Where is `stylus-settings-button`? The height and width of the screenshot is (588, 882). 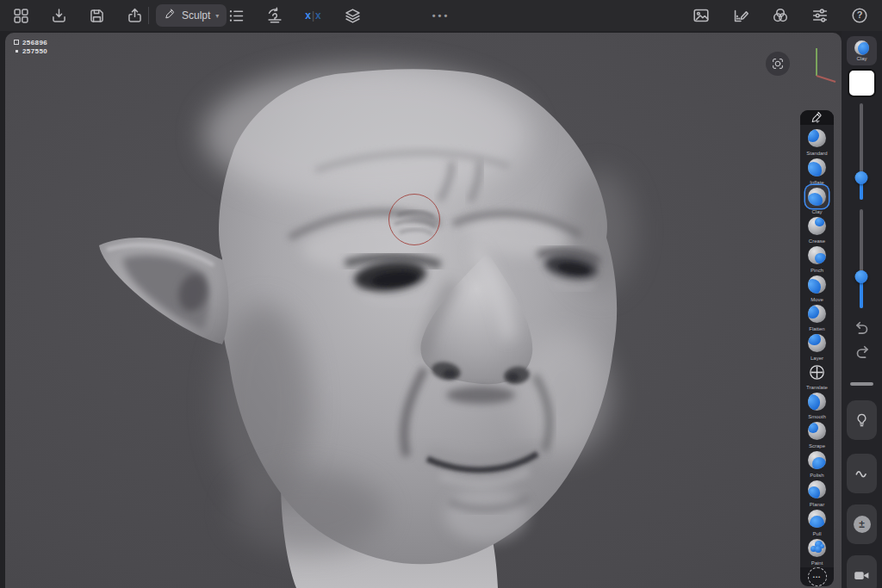
stylus-settings-button is located at coordinates (817, 117).